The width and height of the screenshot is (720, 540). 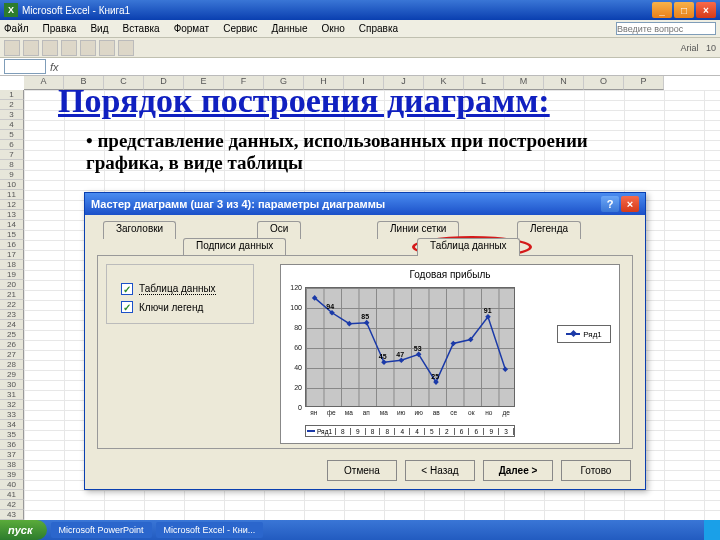 I want to click on tab-data-table: Таблица данных, so click(x=468, y=247).